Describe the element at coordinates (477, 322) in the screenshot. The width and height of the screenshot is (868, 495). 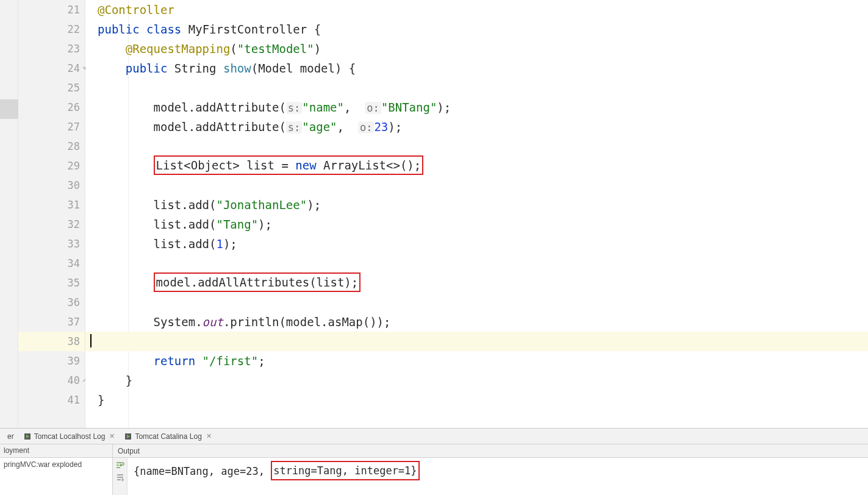
I see `code-line: System.out.println(model.asMap());` at that location.